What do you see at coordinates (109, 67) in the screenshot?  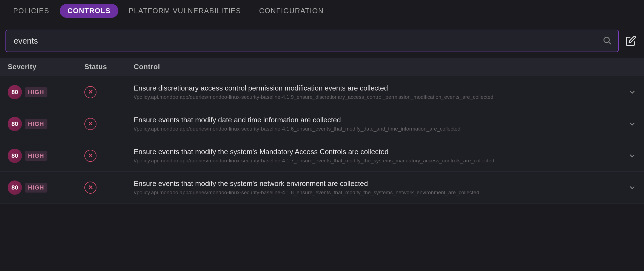 I see `header-status: Status` at bounding box center [109, 67].